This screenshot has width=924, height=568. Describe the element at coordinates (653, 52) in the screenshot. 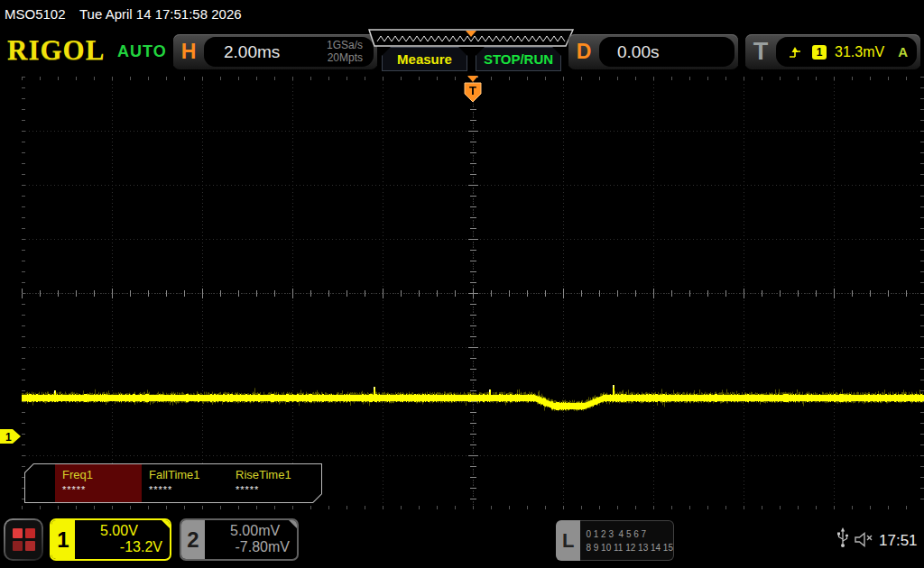

I see `delay-menu-button: D 0.00s` at that location.